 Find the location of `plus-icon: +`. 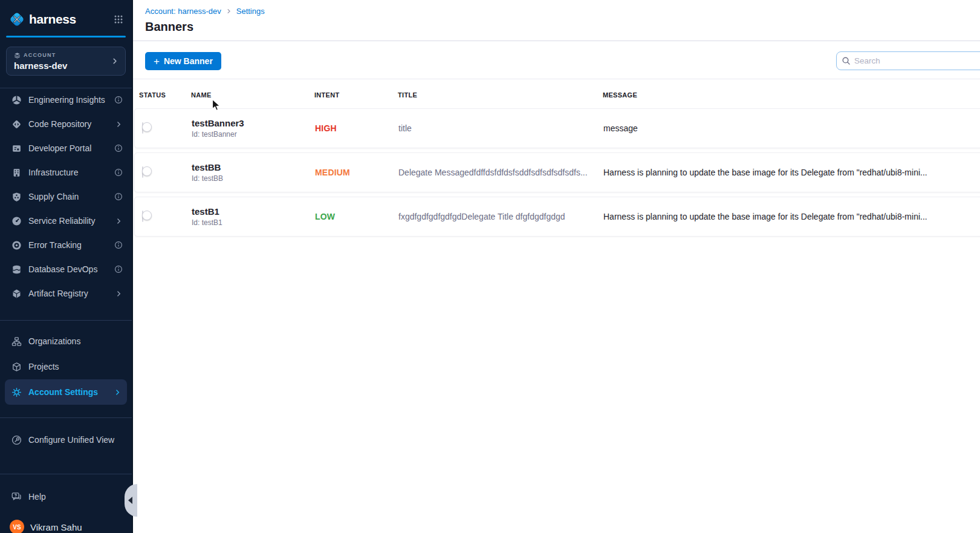

plus-icon: + is located at coordinates (157, 62).